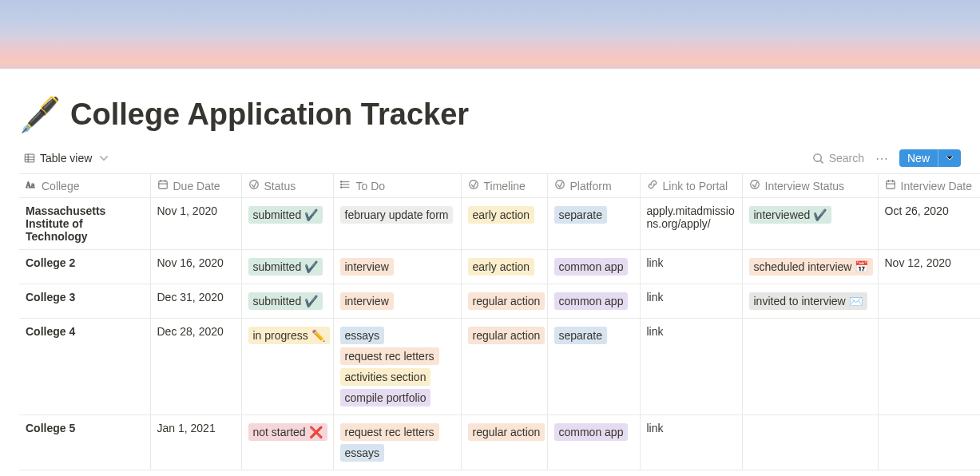 Image resolution: width=980 pixels, height=476 pixels. What do you see at coordinates (949, 158) in the screenshot?
I see `new-button-dropdown` at bounding box center [949, 158].